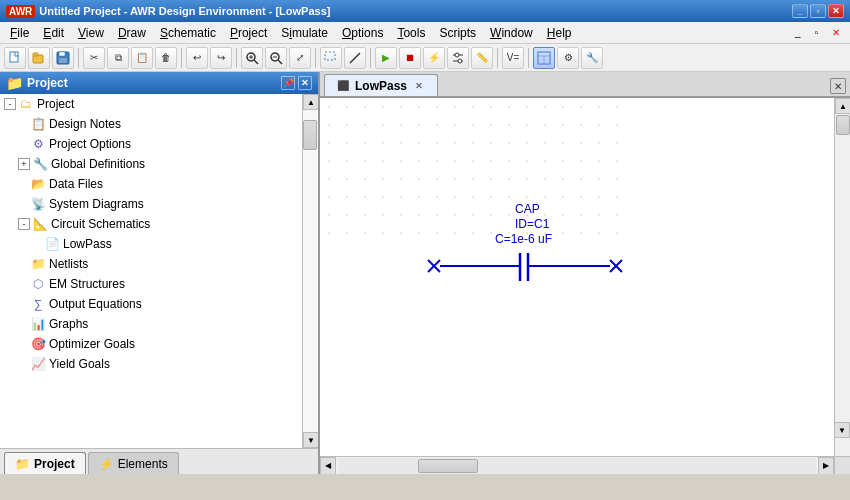 The image size is (850, 500). Describe the element at coordinates (92, 344) in the screenshot. I see `tree-label: Optimizer Goals` at that location.